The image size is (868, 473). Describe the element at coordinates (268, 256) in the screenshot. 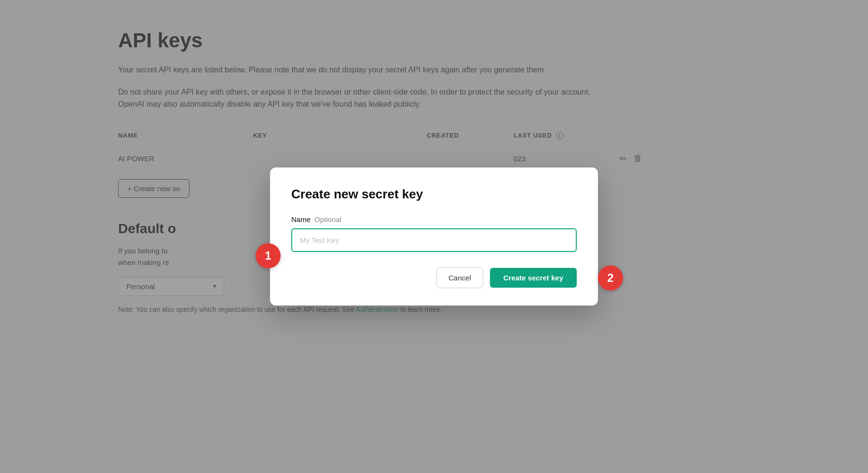

I see `step-badge-1: 1` at that location.